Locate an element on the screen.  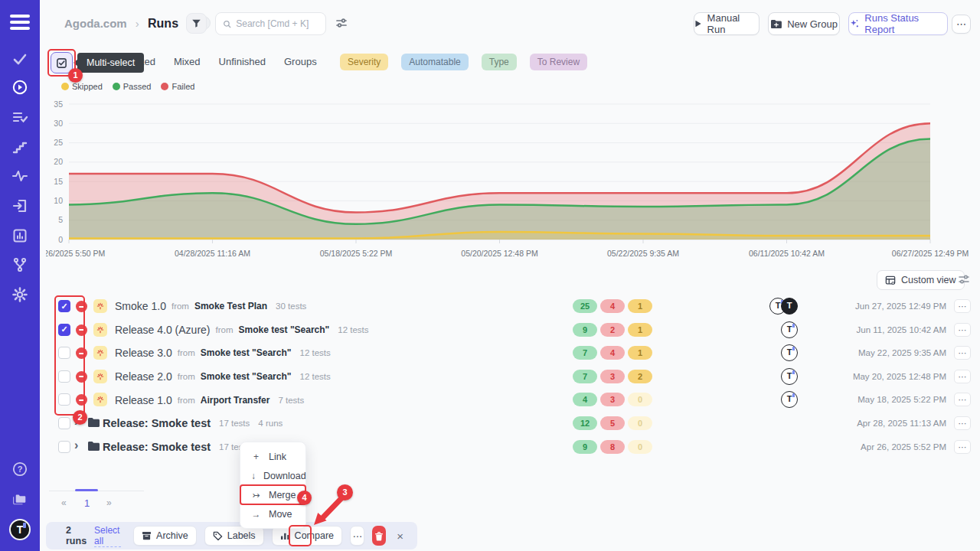
run-row: › Release 3.0 from Smoke test "Search" 1… is located at coordinates (513, 354).